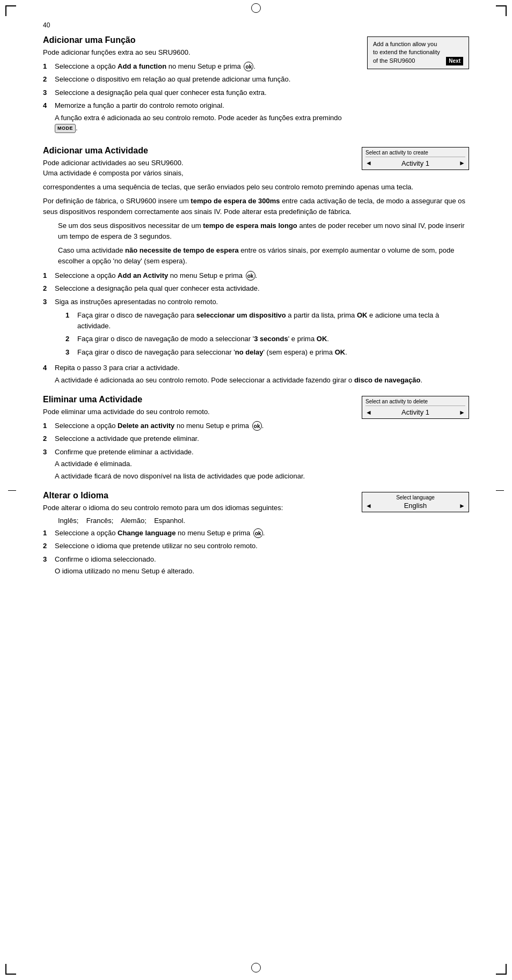 The height and width of the screenshot is (980, 512). Describe the element at coordinates (418, 53) in the screenshot. I see `info-box-funcao: Add a function allow you to extend the f…` at that location.